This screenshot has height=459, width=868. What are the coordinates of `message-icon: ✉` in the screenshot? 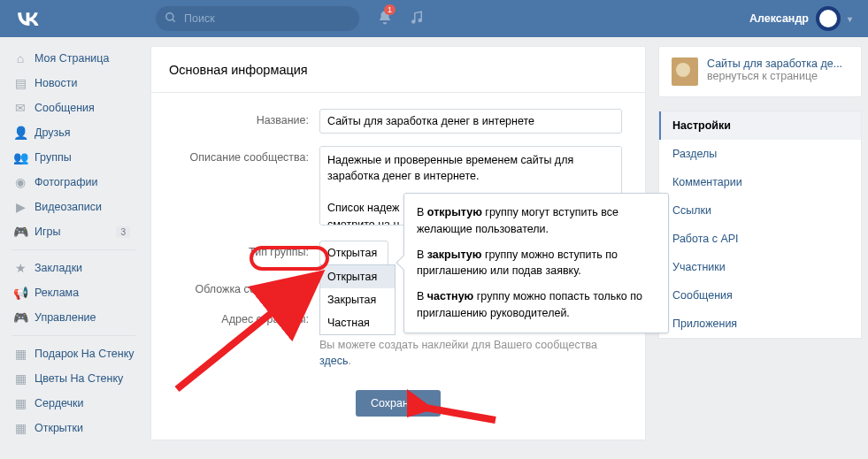 It's located at (20, 108).